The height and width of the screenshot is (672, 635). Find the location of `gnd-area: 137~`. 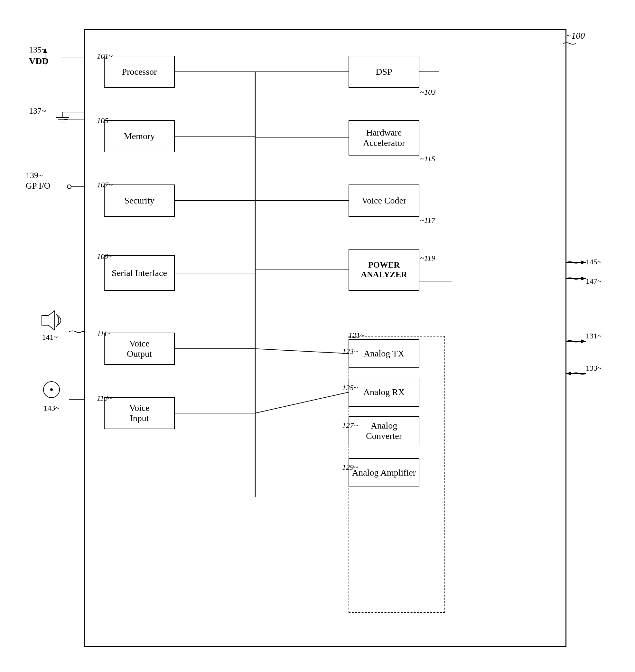

gnd-area: 137~ is located at coordinates (38, 112).